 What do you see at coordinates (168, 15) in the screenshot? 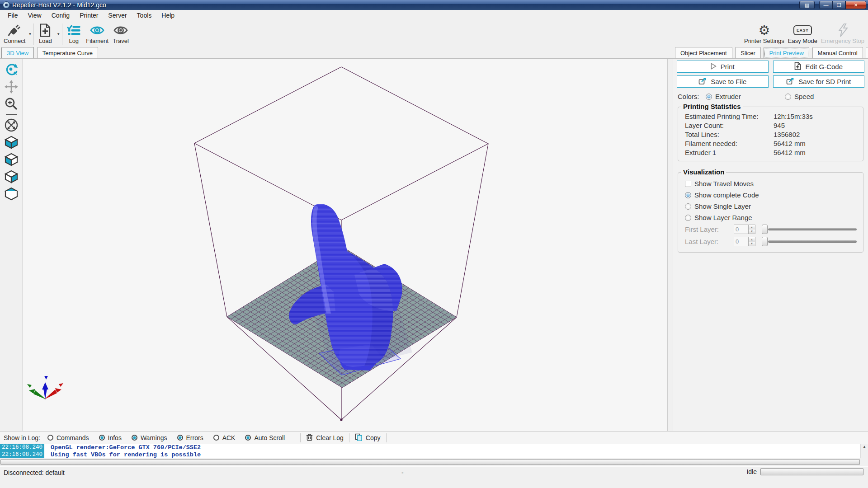
I see `menu-help: Help` at bounding box center [168, 15].